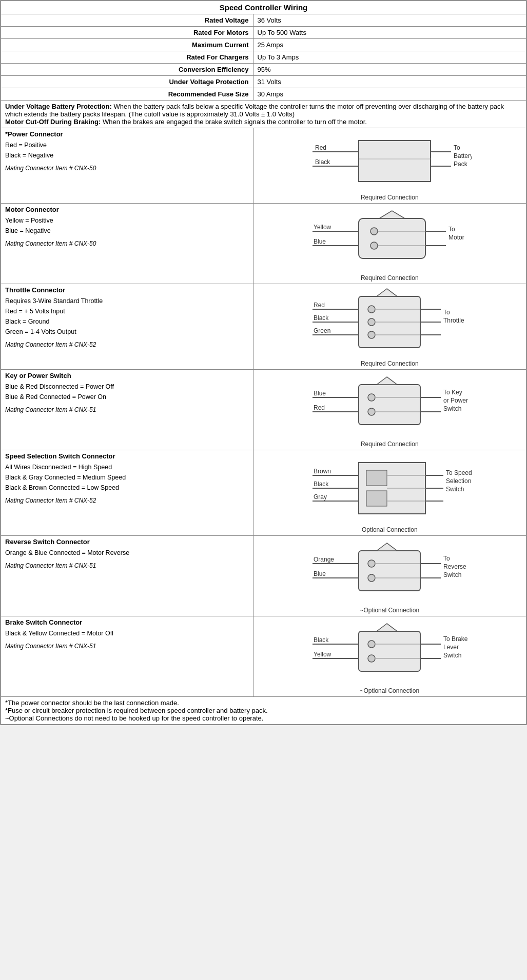 Image resolution: width=527 pixels, height=980 pixels. I want to click on connector-left-2: Throttle Connector Requires 3-Wire Stand…, so click(127, 327).